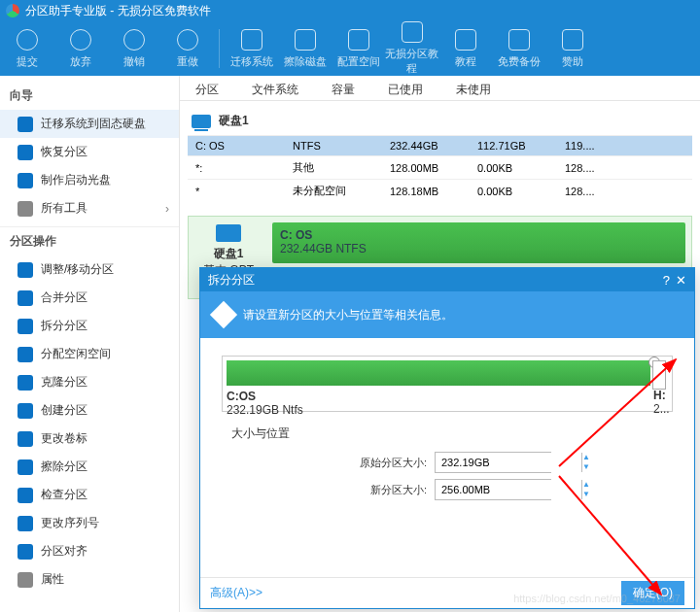 The height and width of the screenshot is (612, 700). What do you see at coordinates (224, 315) in the screenshot?
I see `pencil-icon` at bounding box center [224, 315].